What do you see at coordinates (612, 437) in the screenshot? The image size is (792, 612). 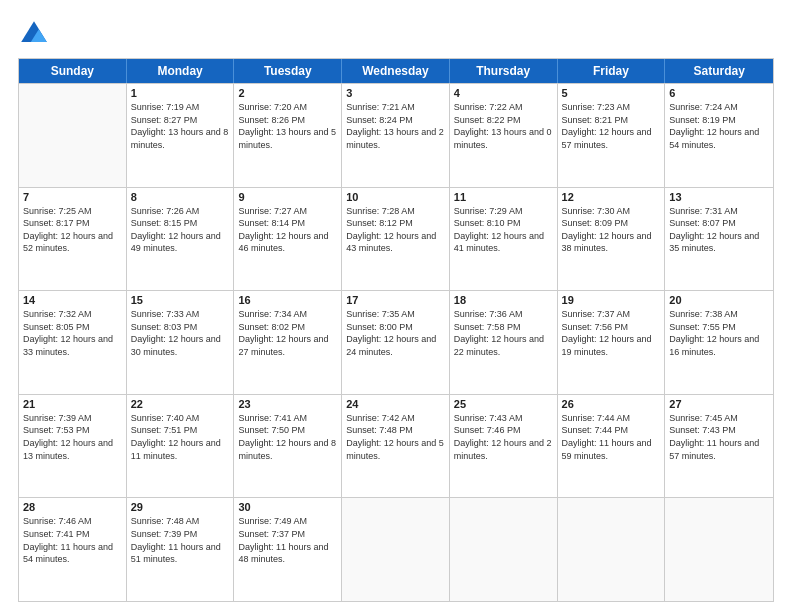 I see `day-info: Sunrise: 7:44 AM Sunset: 7:44 PM Dayligh…` at bounding box center [612, 437].